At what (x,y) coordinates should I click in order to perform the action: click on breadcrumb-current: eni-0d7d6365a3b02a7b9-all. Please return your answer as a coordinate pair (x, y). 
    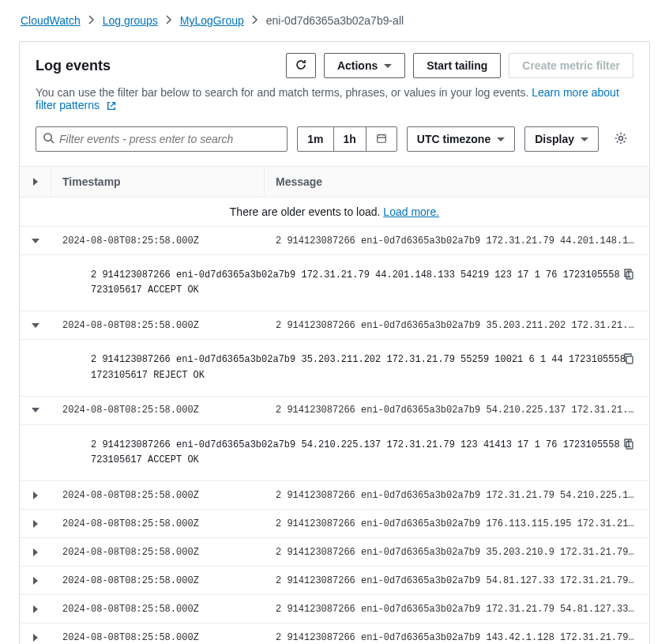
    Looking at the image, I should click on (335, 21).